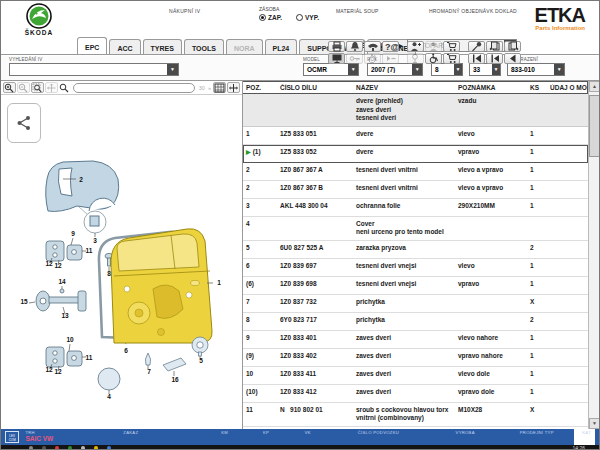  I want to click on illustration-input, so click(531, 70).